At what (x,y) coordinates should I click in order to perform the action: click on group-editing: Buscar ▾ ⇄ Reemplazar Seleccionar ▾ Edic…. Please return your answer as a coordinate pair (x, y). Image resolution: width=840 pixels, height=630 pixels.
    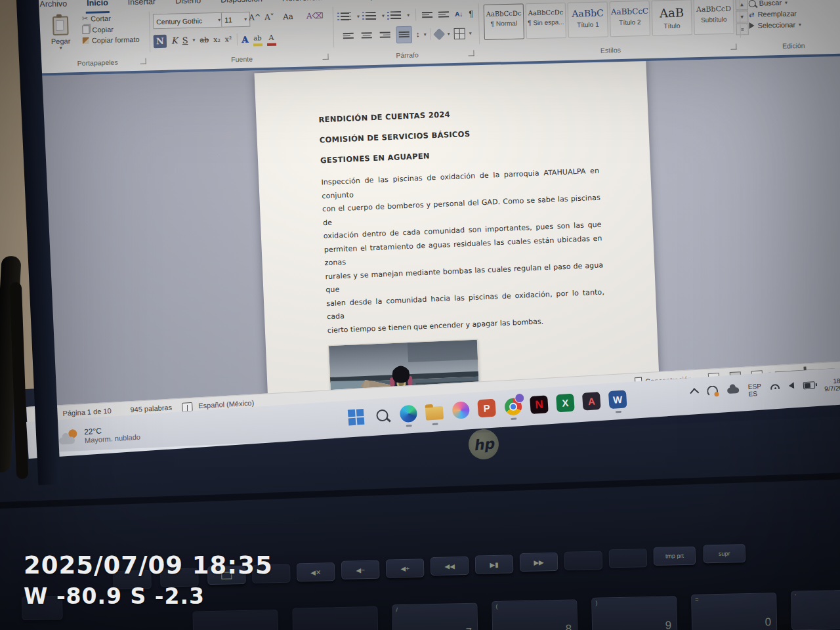
    Looking at the image, I should click on (791, 26).